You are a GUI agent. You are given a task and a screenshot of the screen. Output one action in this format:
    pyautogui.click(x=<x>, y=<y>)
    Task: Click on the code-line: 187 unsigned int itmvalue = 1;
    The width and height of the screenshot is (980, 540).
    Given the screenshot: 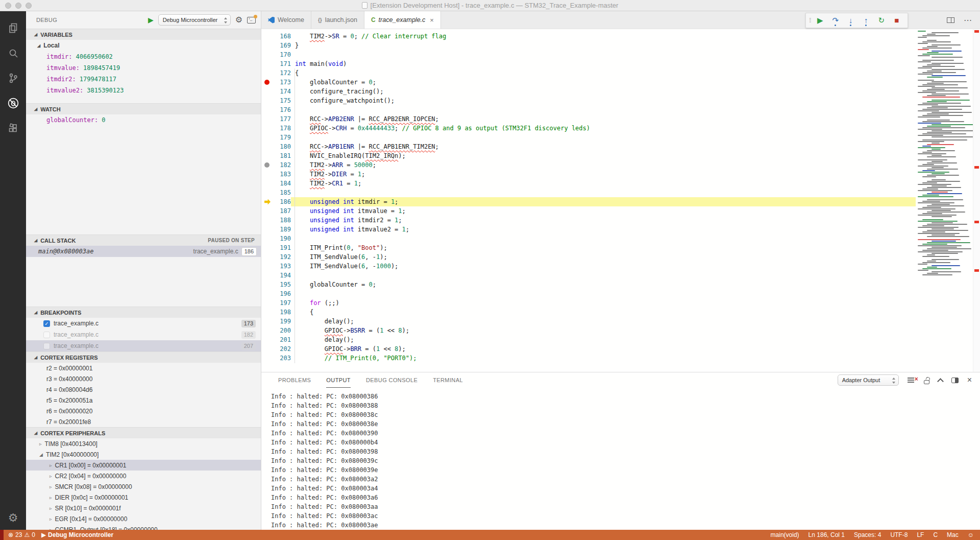 What is the action you would take?
    pyautogui.click(x=589, y=211)
    